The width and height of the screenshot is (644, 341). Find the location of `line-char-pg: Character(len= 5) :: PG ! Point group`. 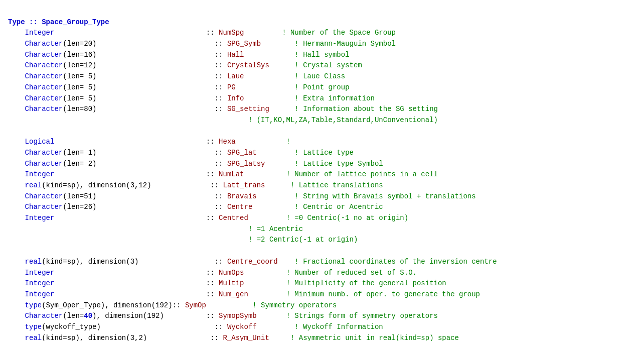

line-char-pg: Character(len= 5) :: PG ! Point group is located at coordinates (179, 87).